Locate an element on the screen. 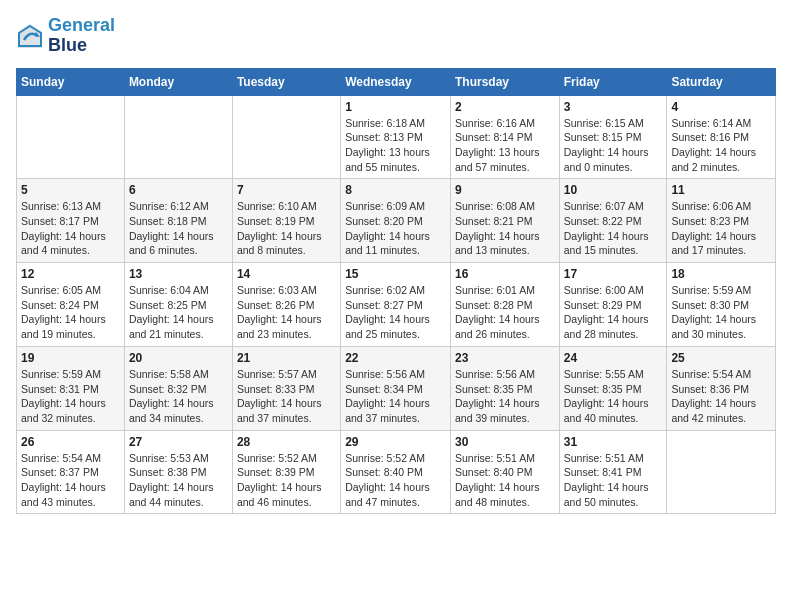  calendar-cell: 28Sunrise: 5:52 AM Sunset: 8:39 PM Dayli… is located at coordinates (286, 472).